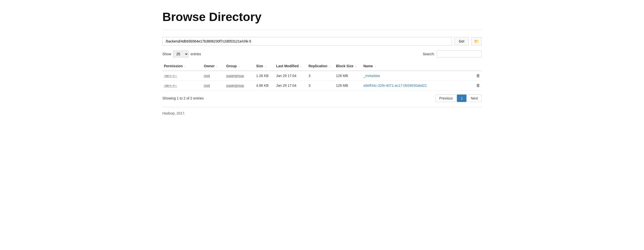 This screenshot has width=644, height=250. Describe the element at coordinates (301, 66) in the screenshot. I see `sort-icon-modified: ↕` at that location.